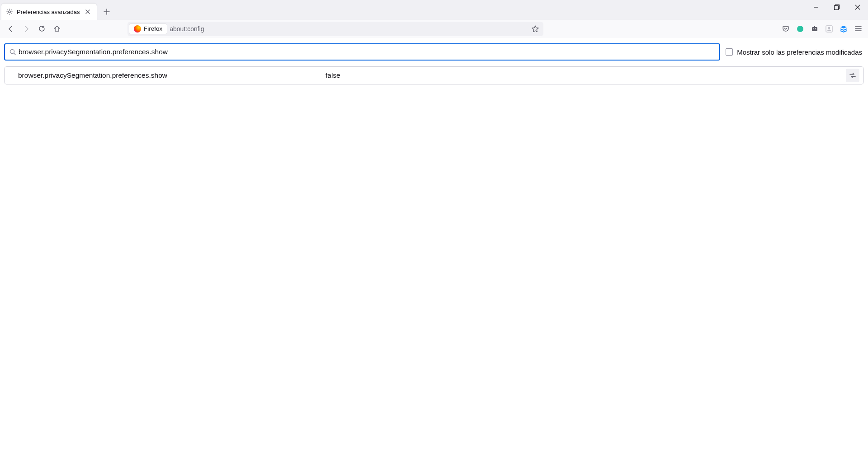  What do you see at coordinates (57, 29) in the screenshot?
I see `home-icon` at bounding box center [57, 29].